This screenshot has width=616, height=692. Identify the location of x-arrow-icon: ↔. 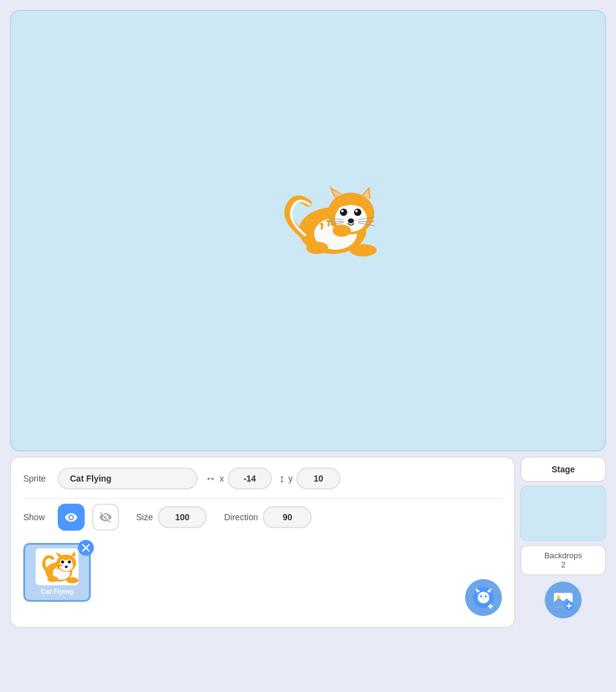
(210, 479).